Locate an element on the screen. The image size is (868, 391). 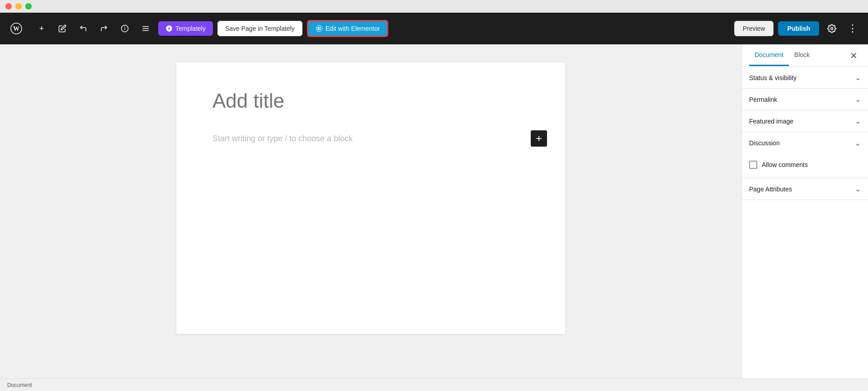
sidebar-header: Document Block ✕ is located at coordinates (805, 56).